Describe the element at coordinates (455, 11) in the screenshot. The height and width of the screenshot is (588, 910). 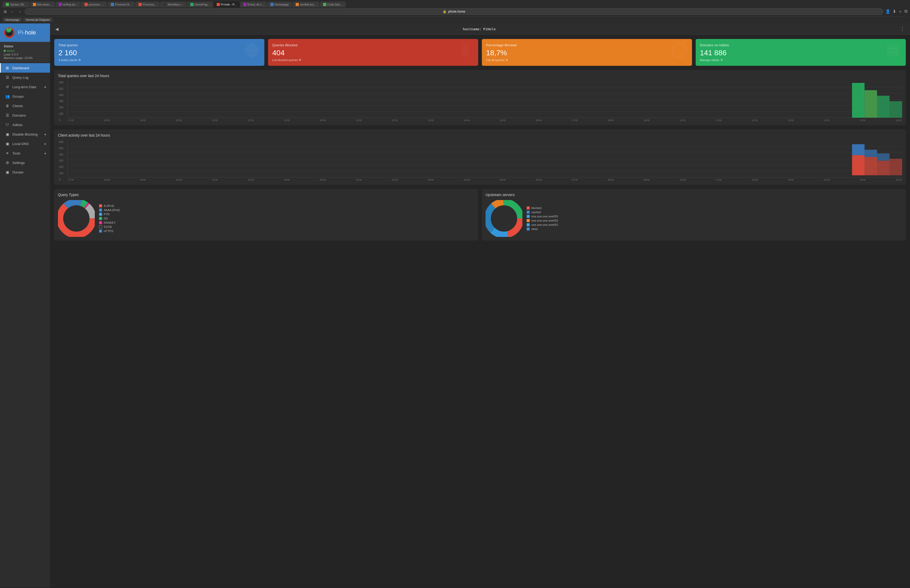
I see `browser-chrome: Syntax | M...Not seein...writing an...pr…` at that location.